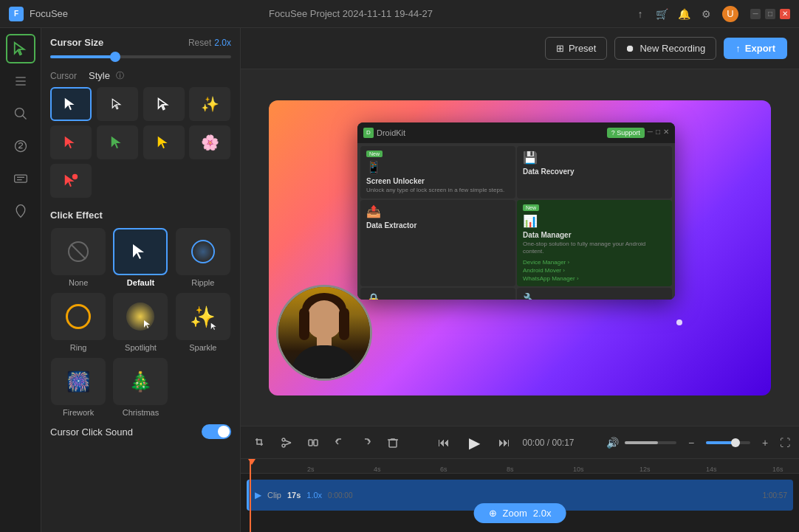 The height and width of the screenshot is (532, 799). I want to click on share-icon: ↑, so click(640, 14).